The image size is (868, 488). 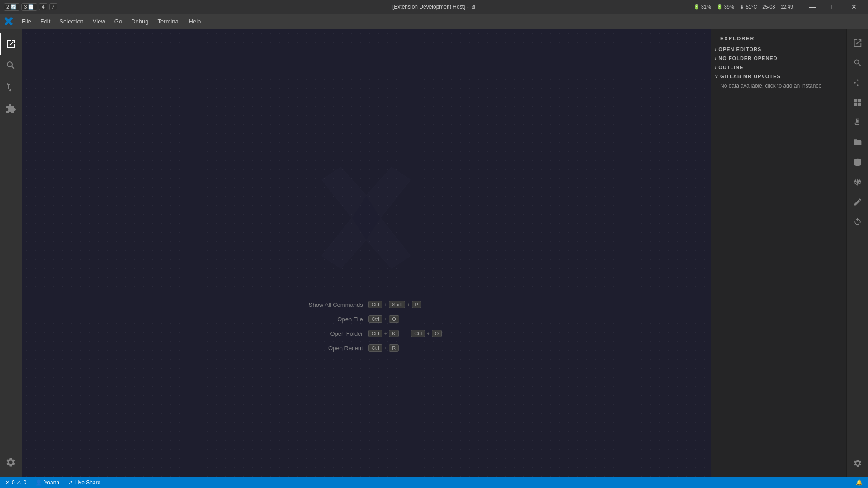 What do you see at coordinates (812, 7) in the screenshot?
I see `minimize-button: —` at bounding box center [812, 7].